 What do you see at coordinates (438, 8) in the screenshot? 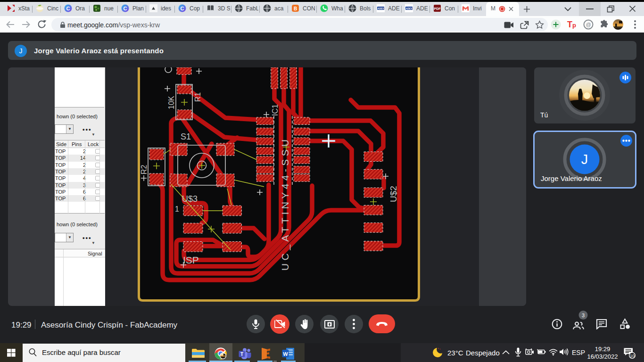
I see `svg-text: PDF` at bounding box center [438, 8].